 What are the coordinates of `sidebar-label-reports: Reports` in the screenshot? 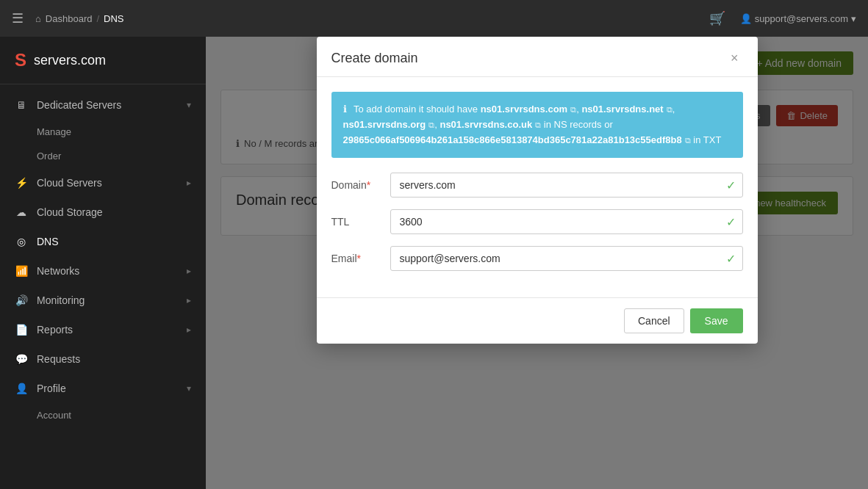 It's located at (54, 330).